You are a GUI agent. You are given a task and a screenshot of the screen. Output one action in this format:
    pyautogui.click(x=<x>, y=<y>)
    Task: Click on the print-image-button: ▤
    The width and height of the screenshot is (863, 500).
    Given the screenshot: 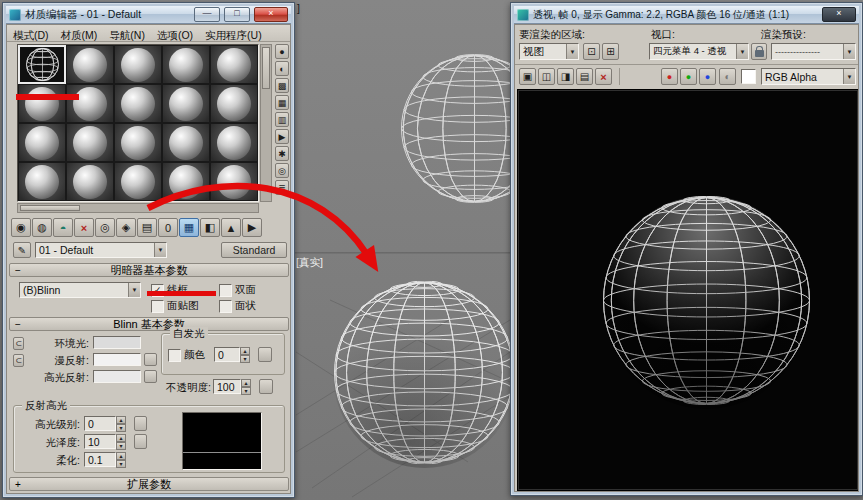 What is the action you would take?
    pyautogui.click(x=584, y=76)
    